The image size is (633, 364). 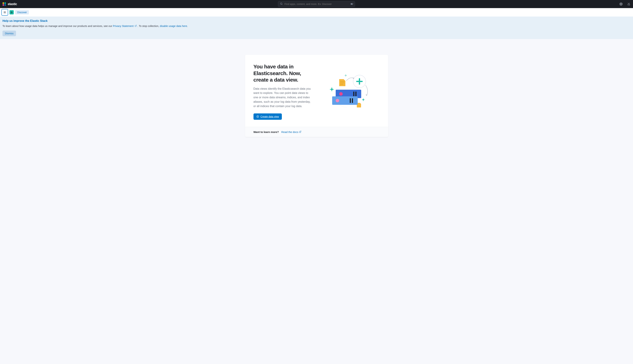 What do you see at coordinates (258, 116) in the screenshot?
I see `plus-circle-icon` at bounding box center [258, 116].